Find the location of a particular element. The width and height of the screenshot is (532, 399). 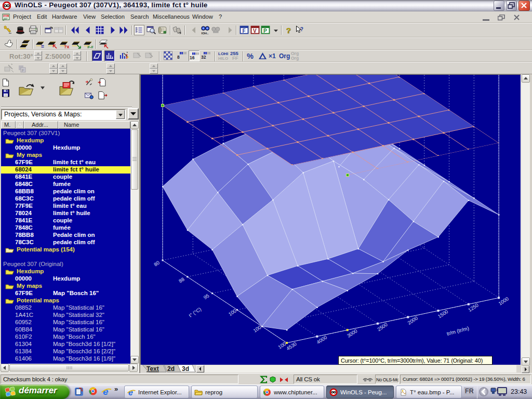

svg-text: 32 is located at coordinates (204, 57).